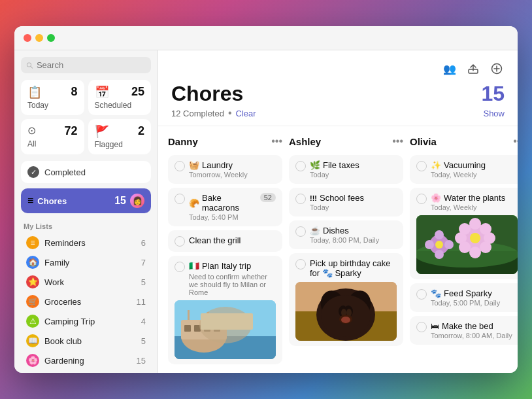  I want to click on add-list-button: ⊕ Add List, so click(86, 372).